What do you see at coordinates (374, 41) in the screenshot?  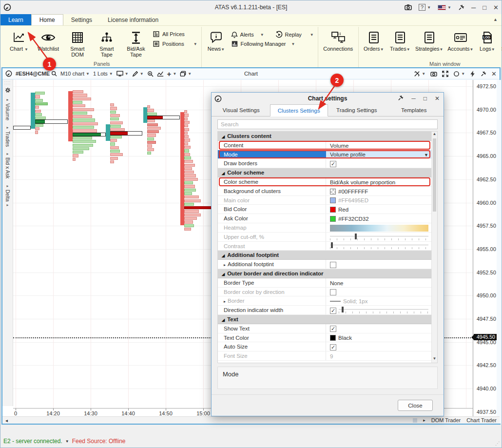 I see `orders-button: Orders▼` at bounding box center [374, 41].